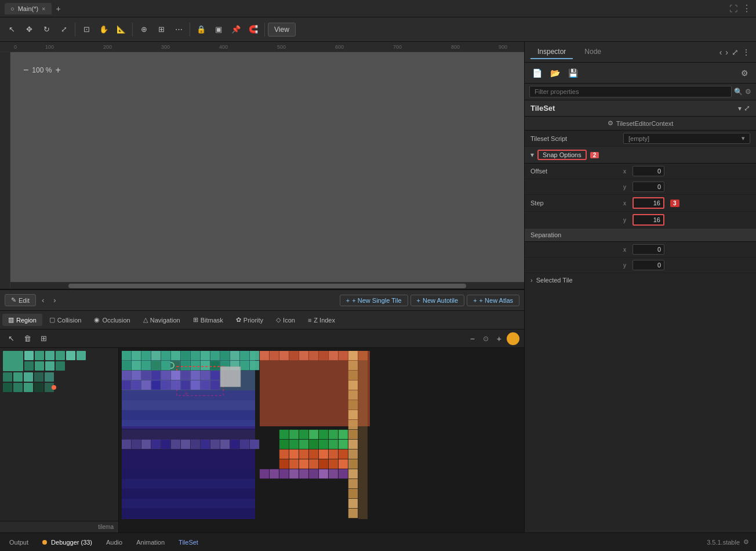 Image resolution: width=756 pixels, height=551 pixels. Describe the element at coordinates (267, 285) in the screenshot. I see `horizontal-scrollbar` at that location.